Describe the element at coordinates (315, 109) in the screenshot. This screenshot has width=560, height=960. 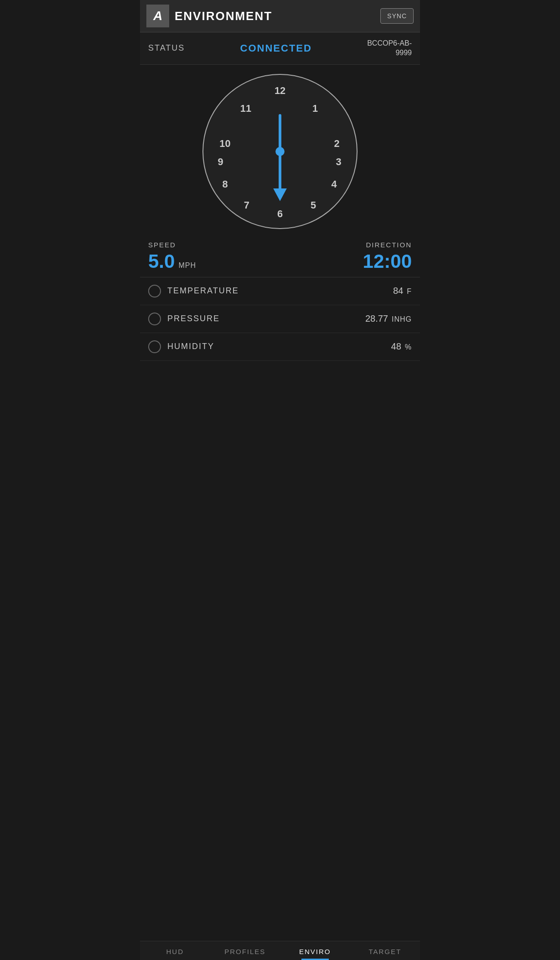
I see `svg-text: 1` at that location.